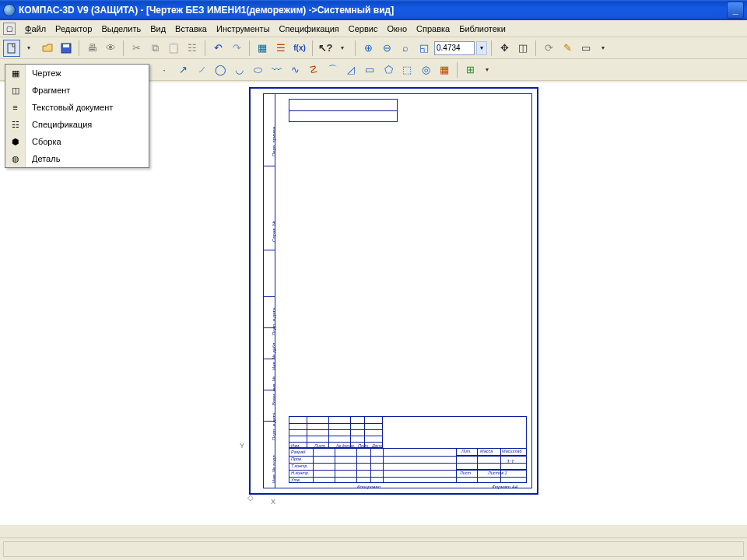  Describe the element at coordinates (424, 48) in the screenshot. I see `zoom-fit-button: ◱` at that location.